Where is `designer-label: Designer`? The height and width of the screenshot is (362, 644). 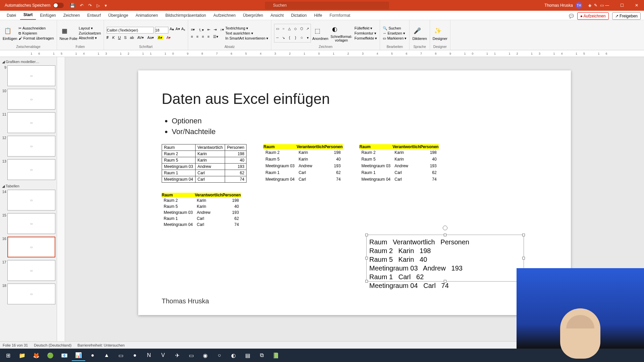
designer-label: Designer is located at coordinates (440, 39).